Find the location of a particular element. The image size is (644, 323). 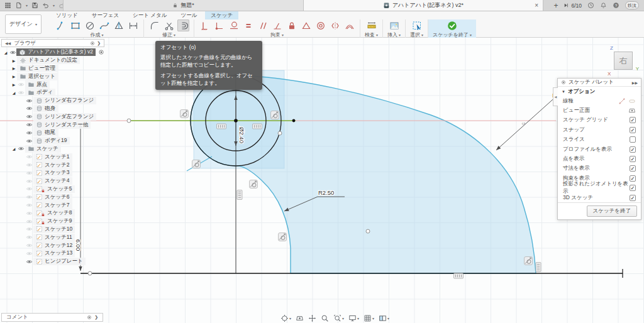

ribbon-tab-サーフェス: サーフェス is located at coordinates (106, 15).